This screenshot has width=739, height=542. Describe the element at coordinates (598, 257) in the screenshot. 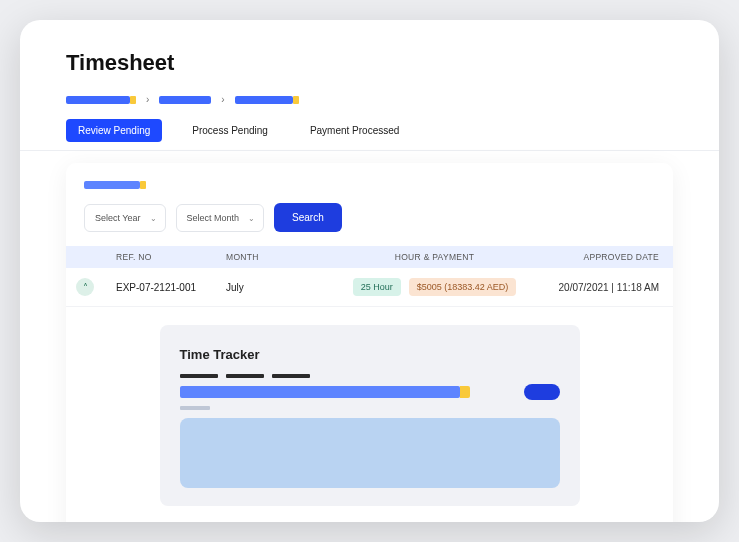

I see `col-approved: APPROVED DATE` at that location.